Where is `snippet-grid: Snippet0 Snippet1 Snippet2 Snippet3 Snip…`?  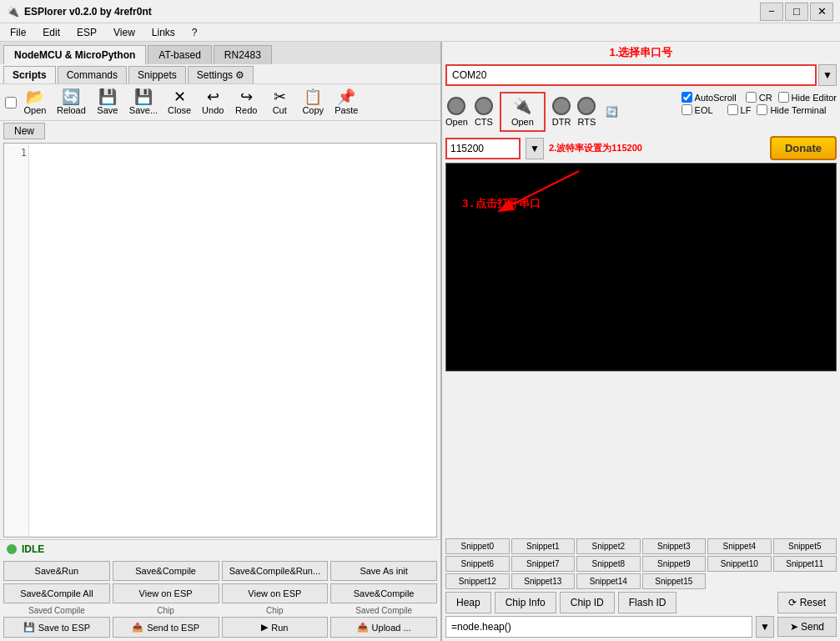 snippet-grid: Snippet0 Snippet1 Snippet2 Snippet3 Snip… is located at coordinates (641, 564).